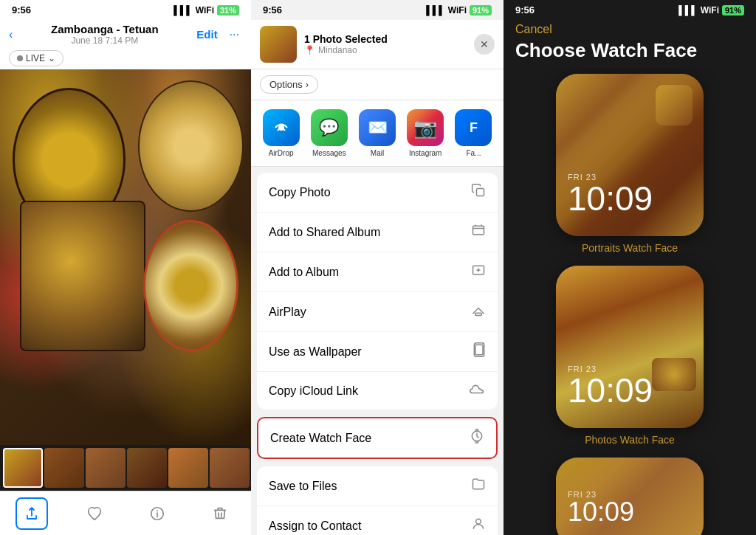 Image resolution: width=756 pixels, height=535 pixels. Describe the element at coordinates (630, 50) in the screenshot. I see `watch-face-title: Choose Watch Face` at that location.